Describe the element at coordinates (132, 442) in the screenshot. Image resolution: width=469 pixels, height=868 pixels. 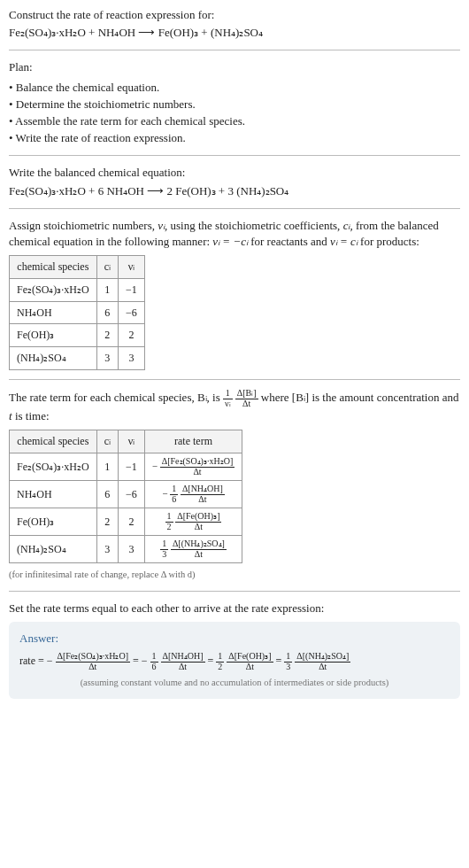
I see `col-nui: νᵢ` at that location.